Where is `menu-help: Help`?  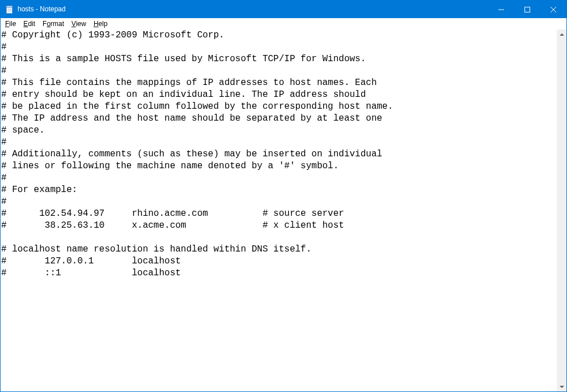
menu-help: Help is located at coordinates (101, 24).